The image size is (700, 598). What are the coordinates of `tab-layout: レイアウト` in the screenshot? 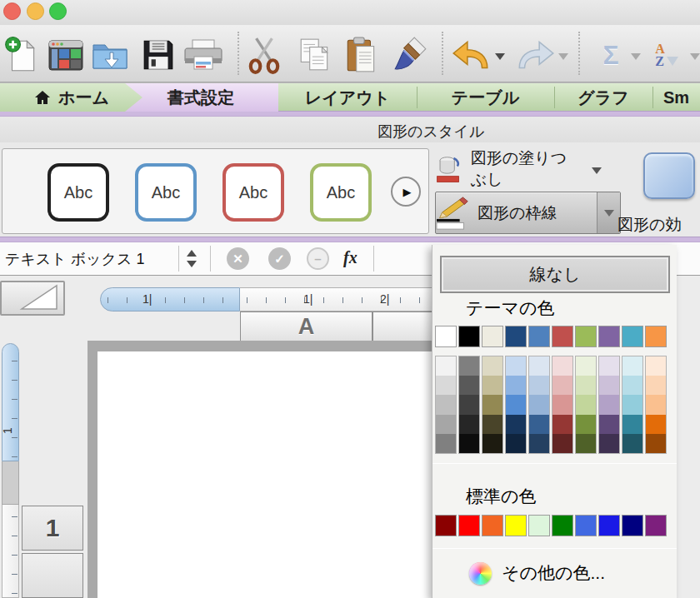 It's located at (348, 97).